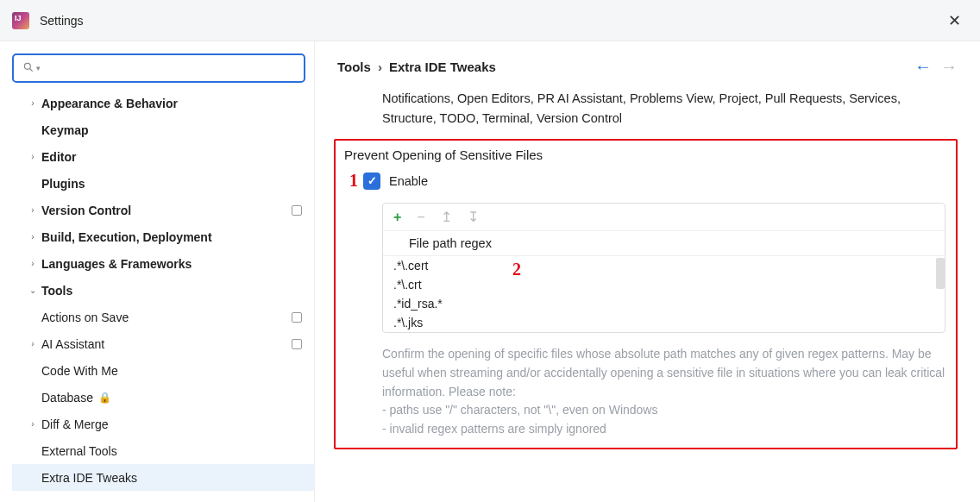  What do you see at coordinates (171, 68) in the screenshot?
I see `search-input` at bounding box center [171, 68].